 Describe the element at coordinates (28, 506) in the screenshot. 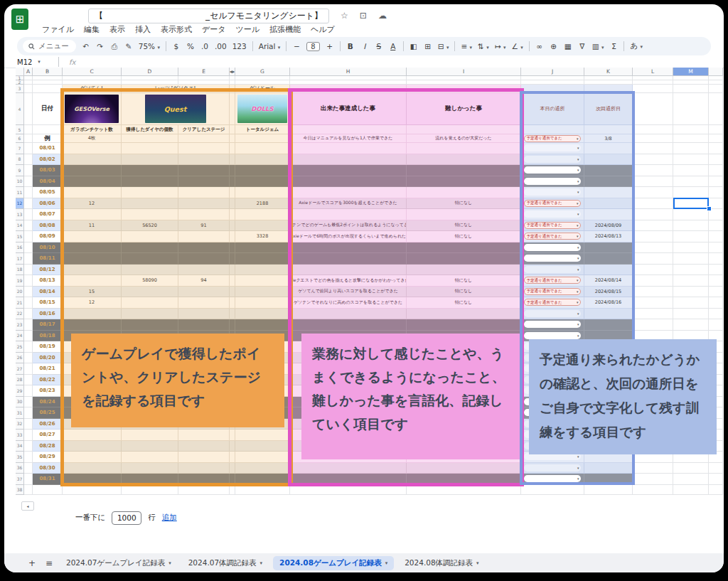

I see `collapse-footer-icon: ◂` at that location.